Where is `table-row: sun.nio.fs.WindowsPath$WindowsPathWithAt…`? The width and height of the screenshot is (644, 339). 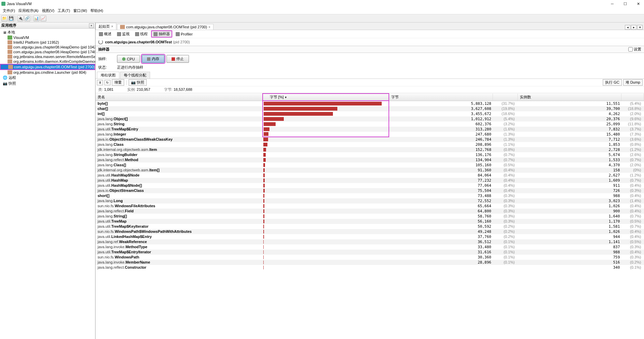 table-row: sun.nio.fs.WindowsPath$WindowsPathWithAt… is located at coordinates (370, 231).